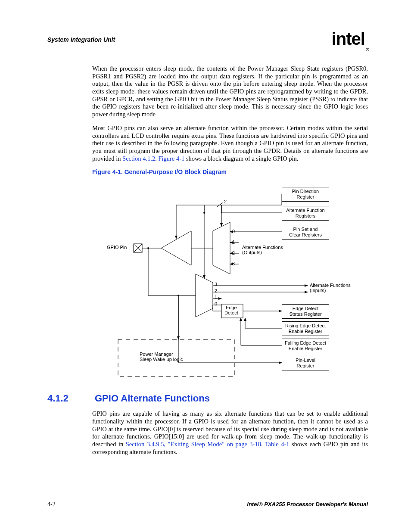 The image size is (411, 532). Describe the element at coordinates (305, 213) in the screenshot. I see `reg-alt-fn: Alternate Function Registers` at that location.